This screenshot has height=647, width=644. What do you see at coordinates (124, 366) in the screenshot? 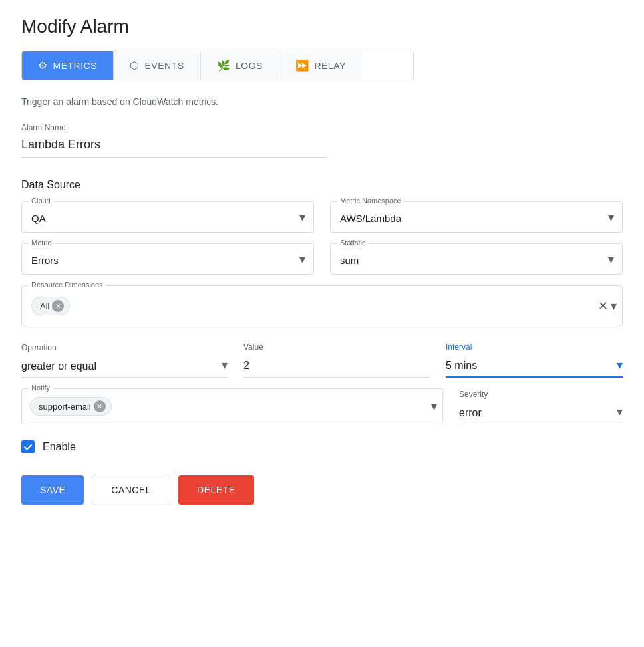
I see `operation-select: greater or equal greater than less than …` at bounding box center [124, 366].